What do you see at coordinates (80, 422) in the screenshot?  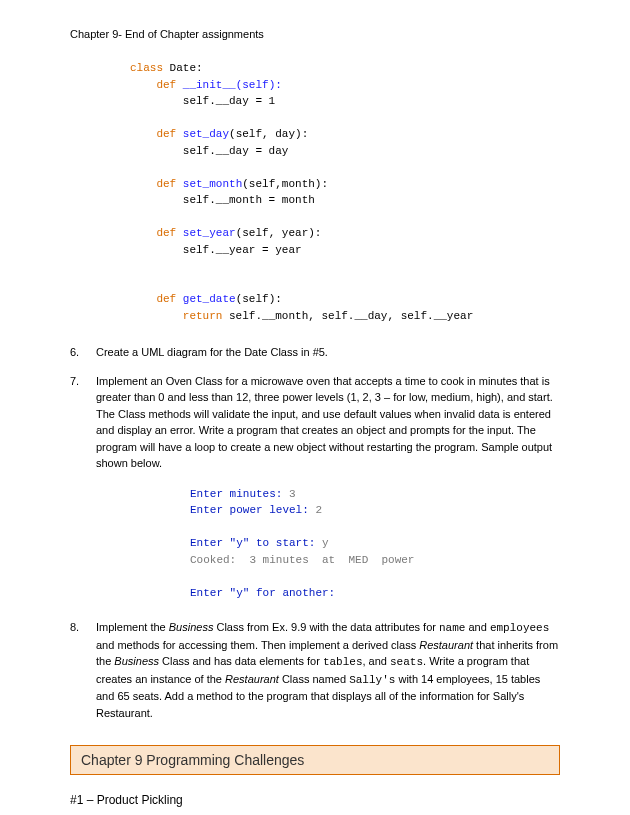 I see `q7-number: 7.` at bounding box center [80, 422].